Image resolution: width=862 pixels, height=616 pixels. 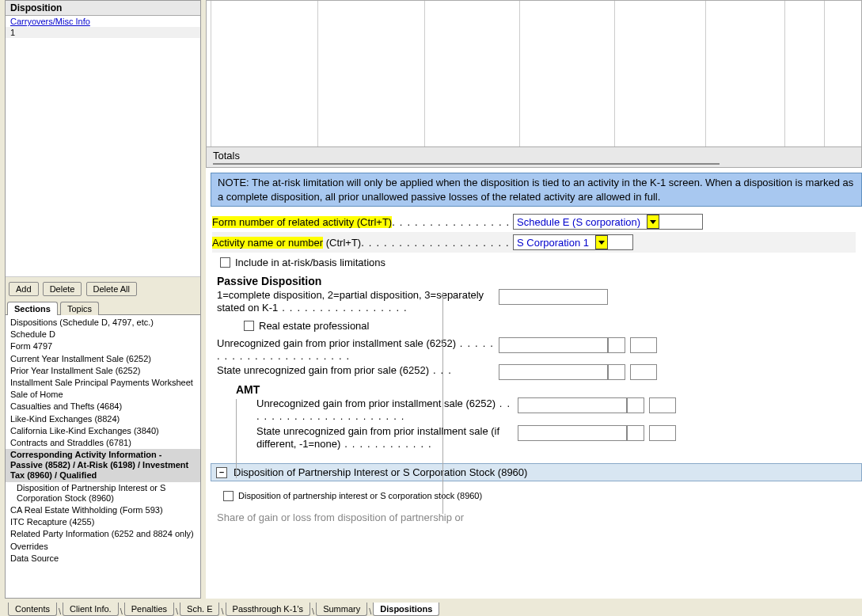 What do you see at coordinates (644, 372) in the screenshot?
I see `input-unrec2-c` at bounding box center [644, 372].